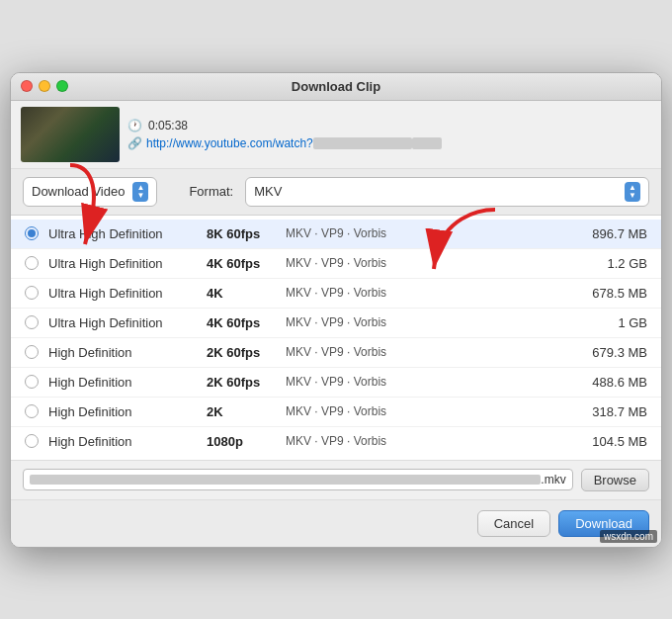 The image size is (672, 619). Describe the element at coordinates (78, 192) in the screenshot. I see `download-type-label: Download Video` at that location.